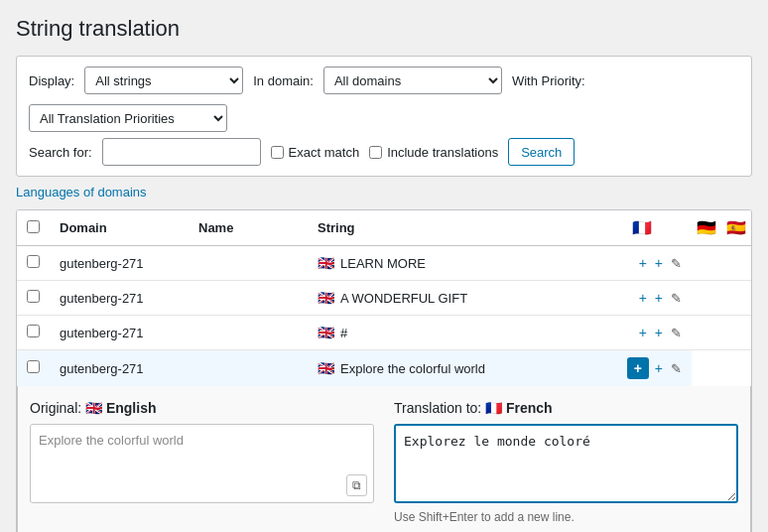 The width and height of the screenshot is (768, 532). I want to click on row3-string-text: #, so click(343, 333).